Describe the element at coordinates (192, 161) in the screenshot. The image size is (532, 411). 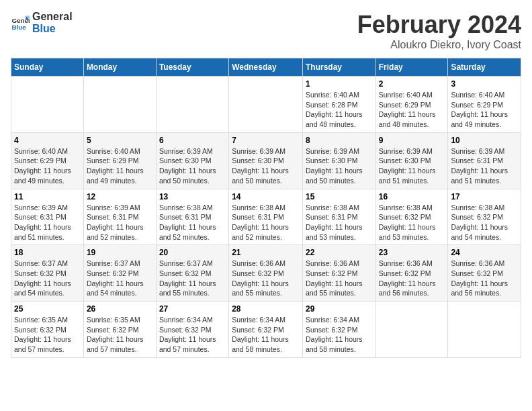
I see `calendar-cell: 6Sunrise: 6:39 AMSunset: 6:30 PMDaylight…` at that location.